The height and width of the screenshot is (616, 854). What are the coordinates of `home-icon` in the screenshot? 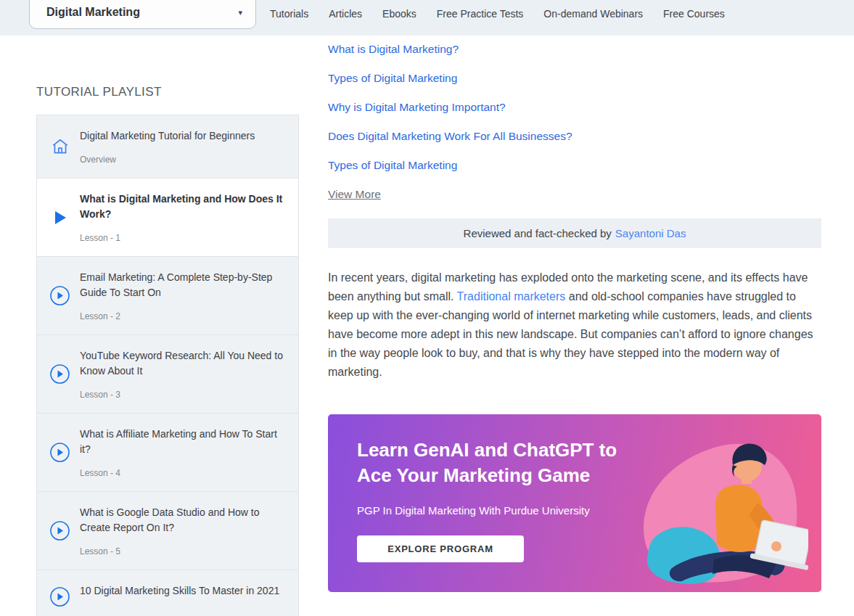 It's located at (59, 147).